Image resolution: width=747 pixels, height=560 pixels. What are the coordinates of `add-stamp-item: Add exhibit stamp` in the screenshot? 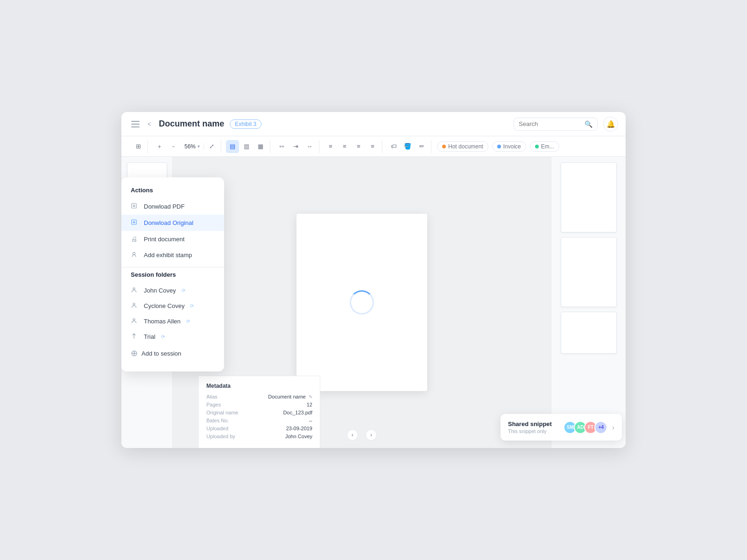 It's located at (173, 255).